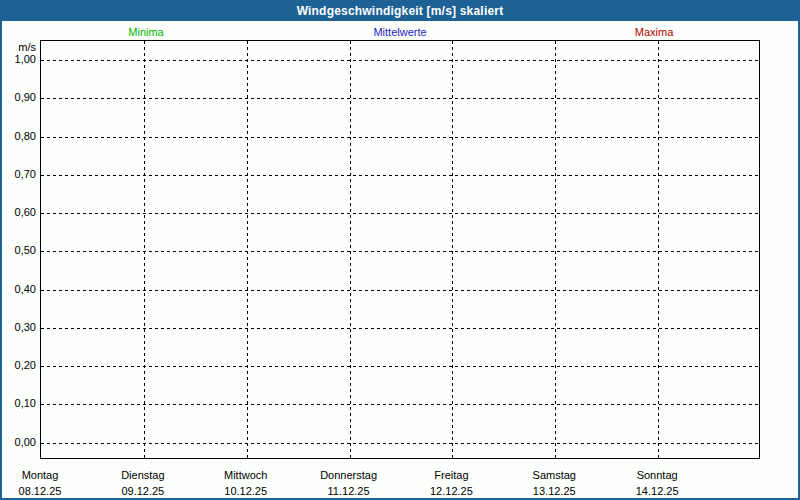  I want to click on legend-label-maxima: Maxima, so click(654, 32).